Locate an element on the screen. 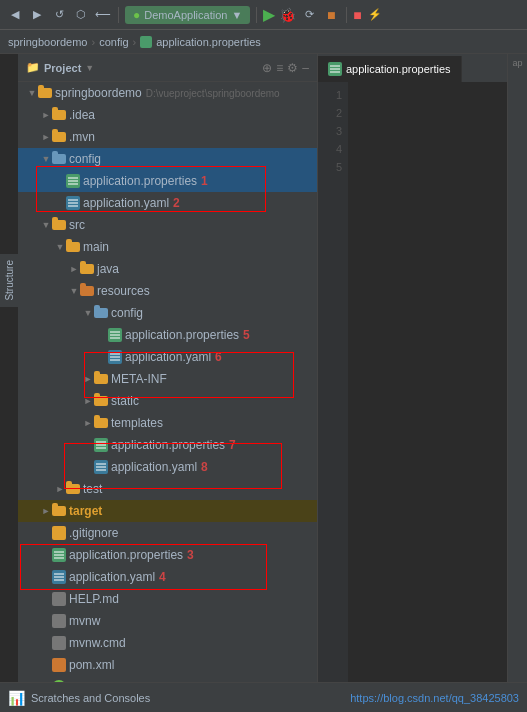 The width and height of the screenshot is (527, 712). right-icons: ap is located at coordinates (517, 368).